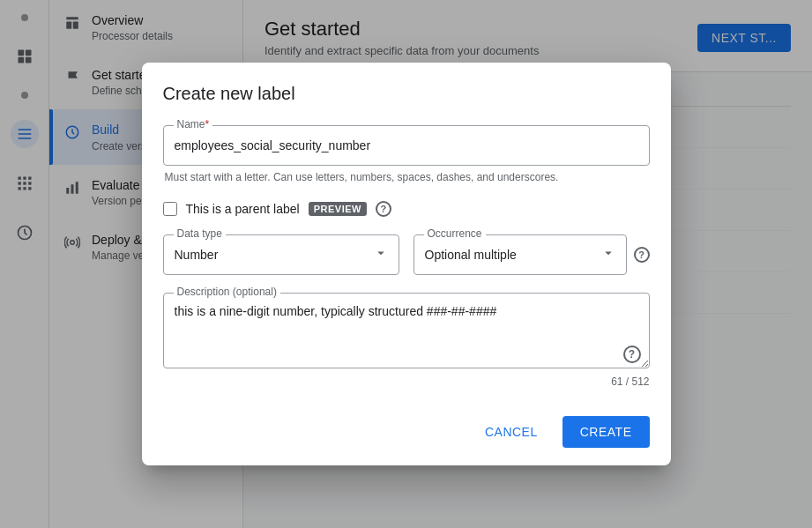  What do you see at coordinates (607, 432) in the screenshot?
I see `create-button: CREATE` at bounding box center [607, 432].